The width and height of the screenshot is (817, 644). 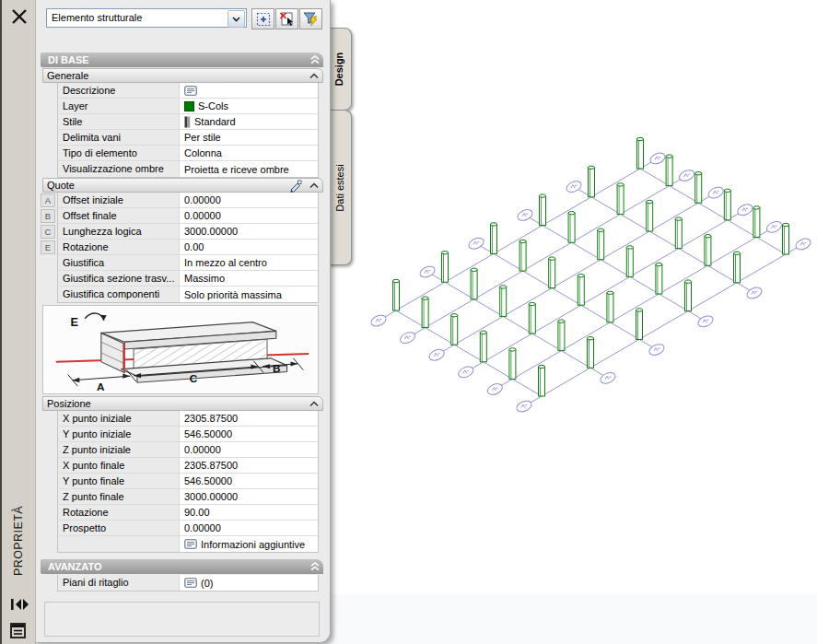 I want to click on table-row: Piani di ritaglio (0), so click(x=188, y=582).